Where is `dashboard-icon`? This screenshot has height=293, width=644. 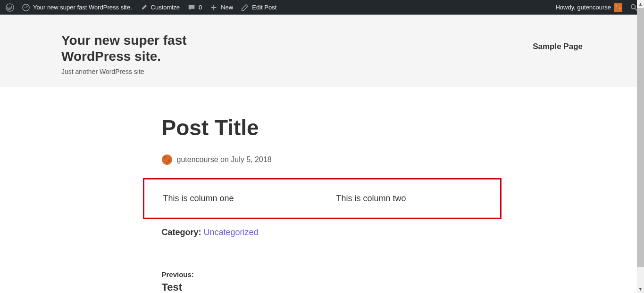 dashboard-icon is located at coordinates (26, 8).